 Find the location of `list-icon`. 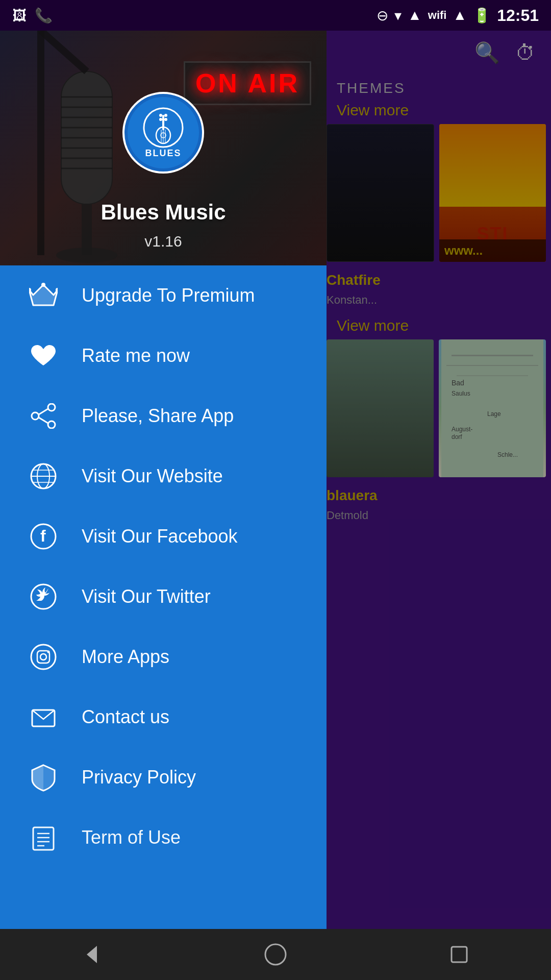

list-icon is located at coordinates (43, 838).